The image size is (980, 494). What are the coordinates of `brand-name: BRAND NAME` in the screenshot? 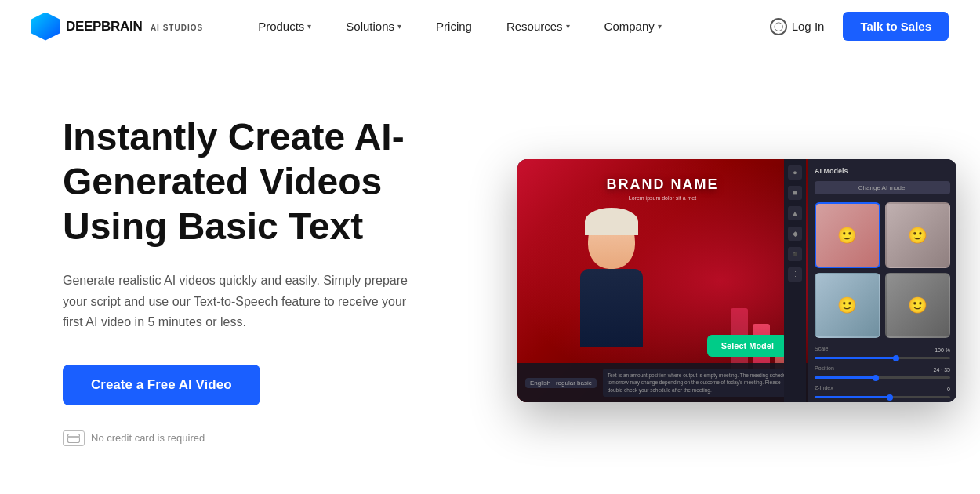 It's located at (663, 185).